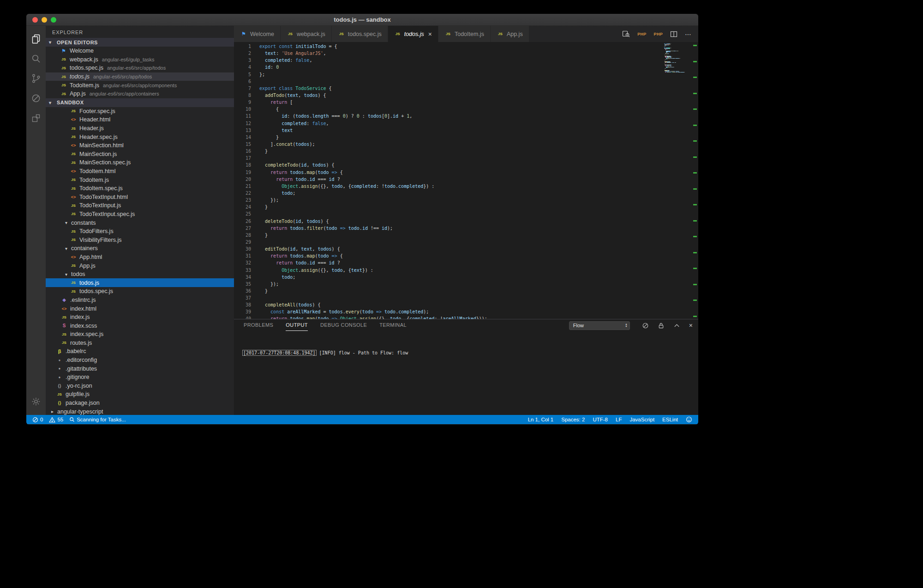  What do you see at coordinates (691, 325) in the screenshot?
I see `panel-action-close-panel: ×` at bounding box center [691, 325].